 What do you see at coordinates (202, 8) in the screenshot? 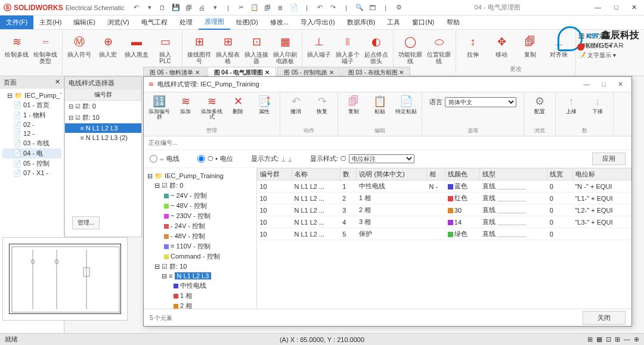
I see `toolbar-icon: 🖨` at bounding box center [202, 8].